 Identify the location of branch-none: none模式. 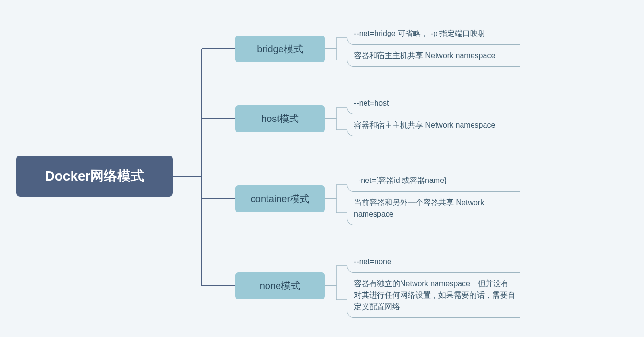
(280, 286).